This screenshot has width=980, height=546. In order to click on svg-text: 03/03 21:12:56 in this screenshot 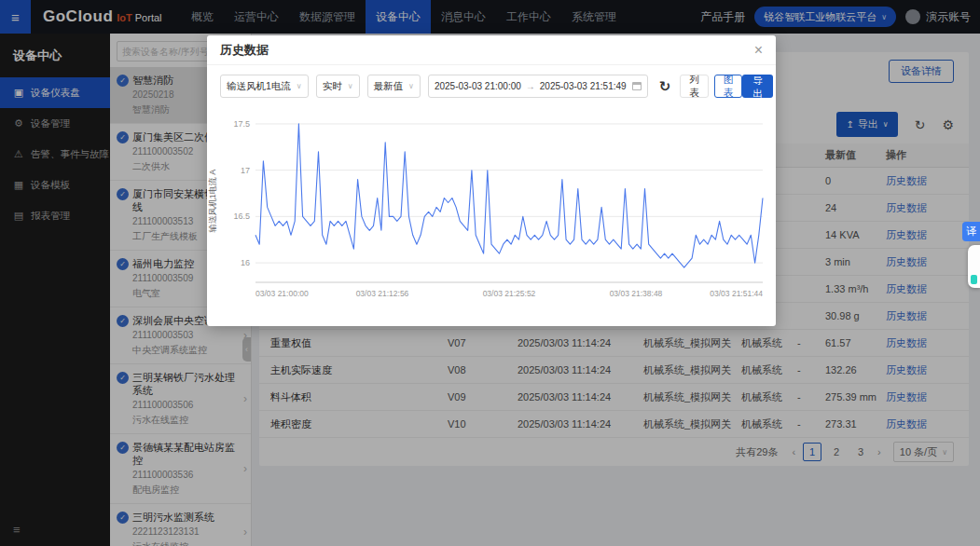, I will do `click(382, 293)`.